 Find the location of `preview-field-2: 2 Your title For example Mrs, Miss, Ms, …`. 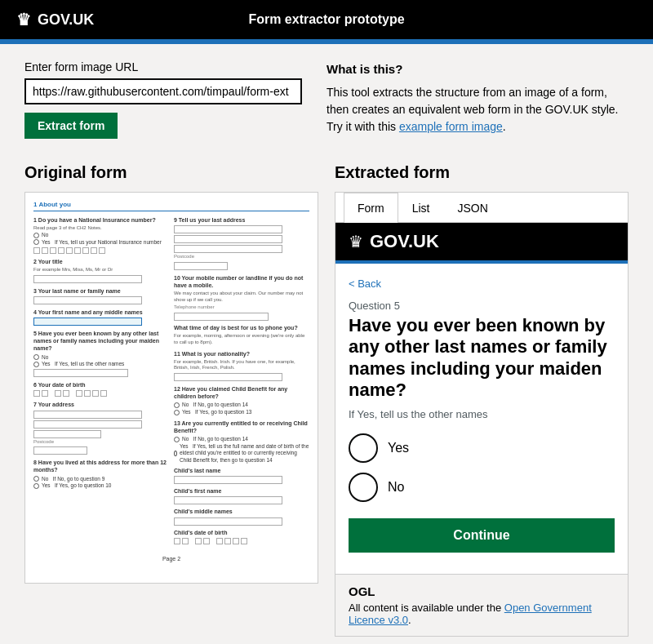

preview-field-2: 2 Your title For example Mrs, Miss, Ms, … is located at coordinates (101, 271).